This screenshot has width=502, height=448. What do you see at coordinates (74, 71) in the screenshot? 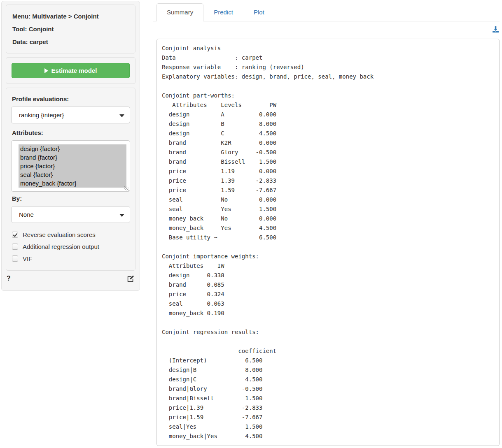
I see `estimate-model-label: Estimate model` at bounding box center [74, 71].